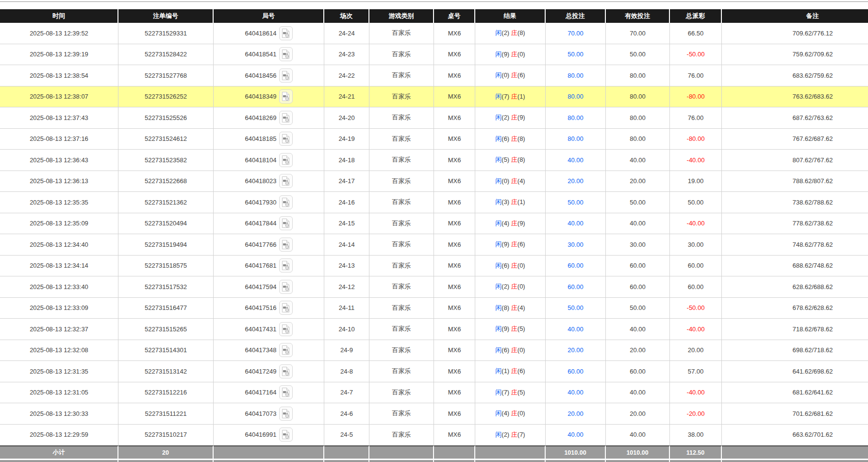  I want to click on table-row: 2025-08-13 12:32:08522731514301 64041734…, so click(434, 351).